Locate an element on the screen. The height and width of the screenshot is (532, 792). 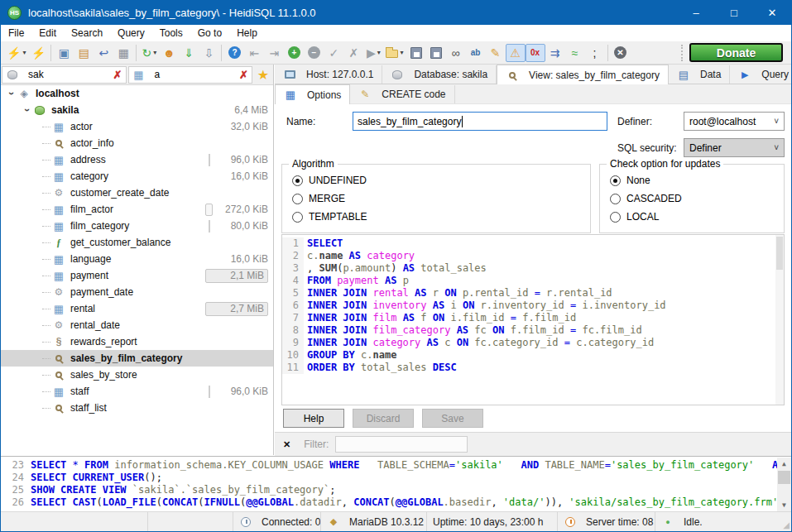
tab-host-127-0-0-1: Host: 127.0.0.1 is located at coordinates (329, 74).